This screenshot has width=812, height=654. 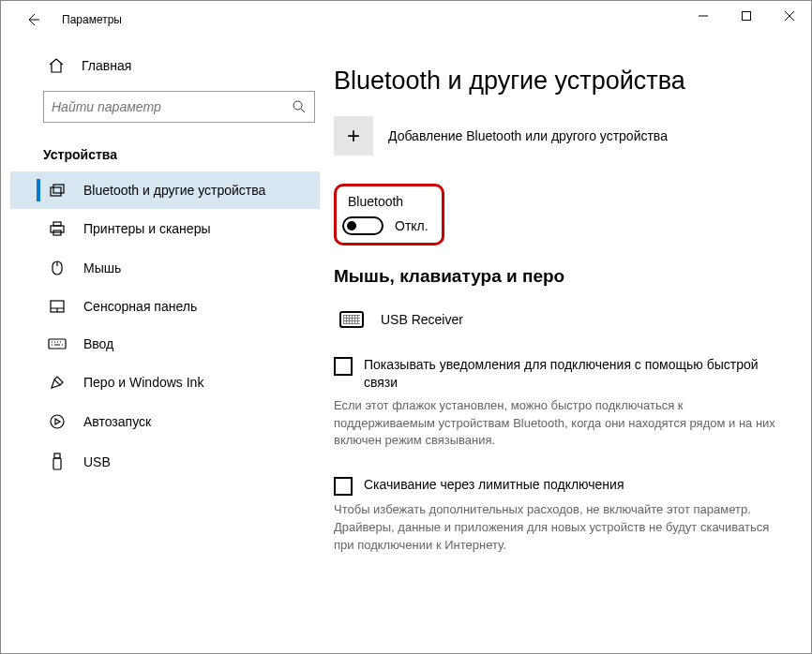 I want to click on nav-printers: Принтеры и сканеры, so click(x=165, y=229).